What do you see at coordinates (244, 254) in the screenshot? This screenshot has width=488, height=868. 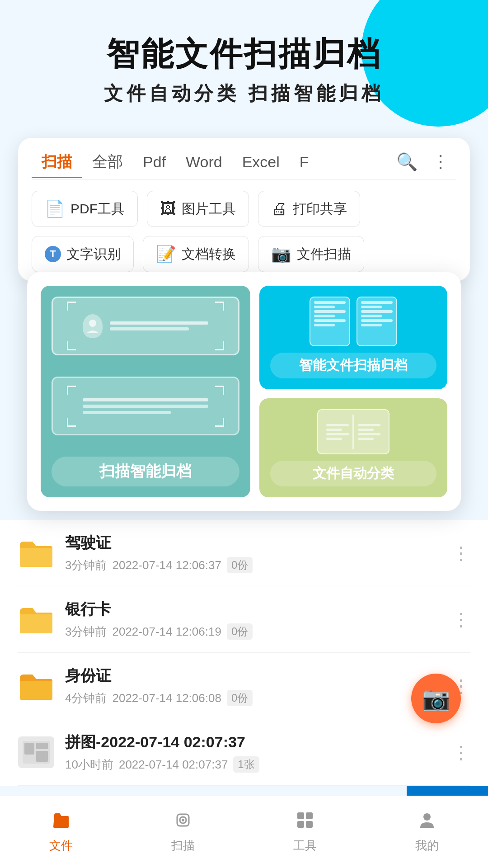 I see `tool-row-2: T 文字识别 📝 文档转换 📷 文件扫描` at bounding box center [244, 254].